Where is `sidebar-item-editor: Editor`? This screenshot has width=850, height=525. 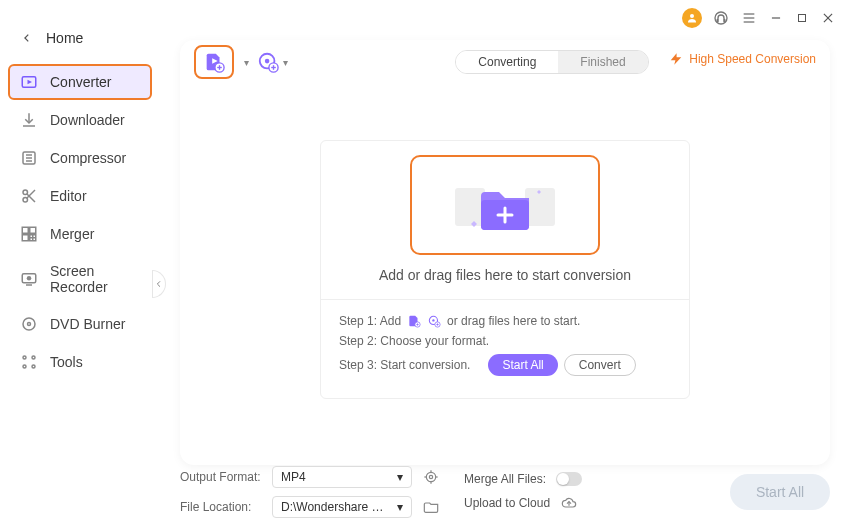
sidebar-item-editor: Editor is located at coordinates (80, 196).